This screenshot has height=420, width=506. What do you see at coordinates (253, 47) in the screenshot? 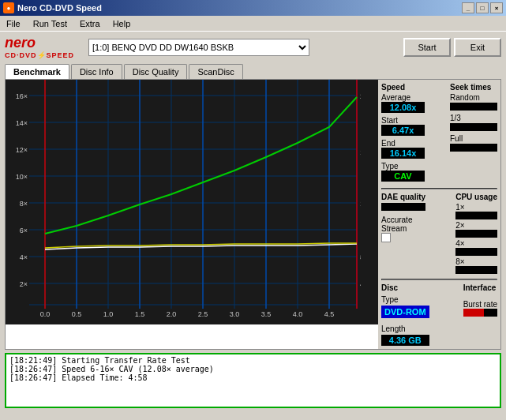
I see `top-bar: nero CD·DVD⚡SPEED [1:0] BENQ DVD DD DW16…` at bounding box center [253, 47].